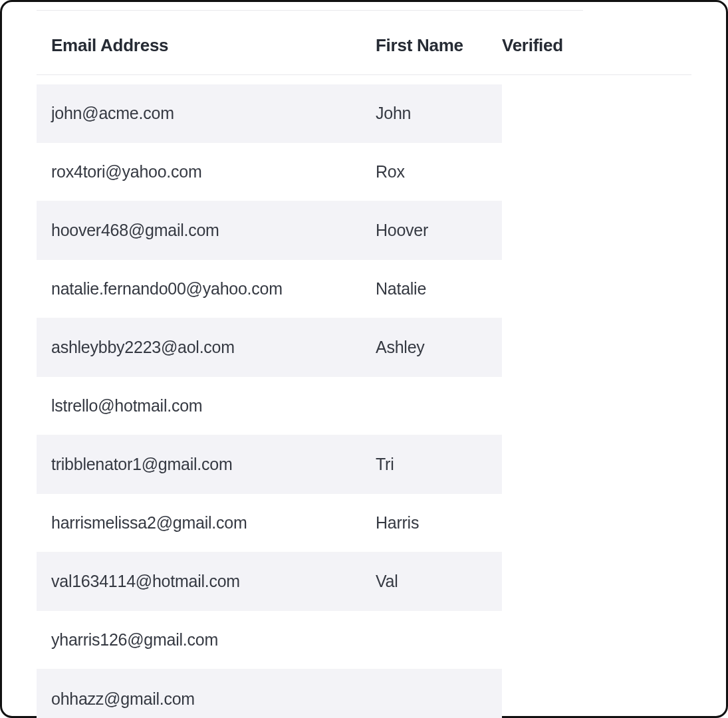 The height and width of the screenshot is (718, 728). What do you see at coordinates (269, 523) in the screenshot?
I see `table-row: harrismelissa2@gmail.com Harris` at bounding box center [269, 523].